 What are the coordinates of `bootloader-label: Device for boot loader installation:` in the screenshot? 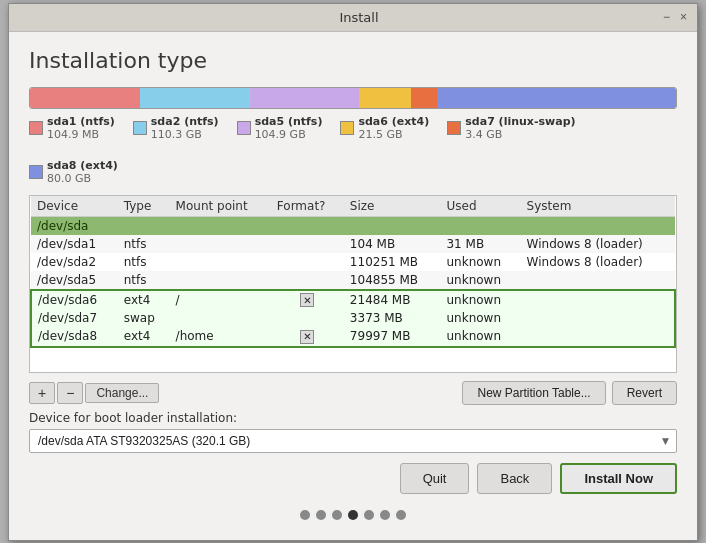 It's located at (353, 418).